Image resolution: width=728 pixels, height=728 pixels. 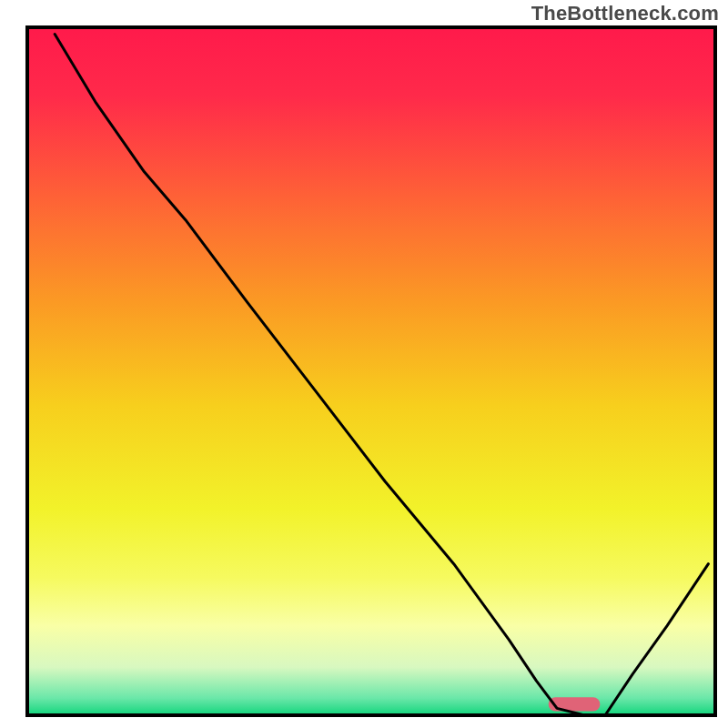 I want to click on watermark-label: TheBottleneck.com, so click(x=625, y=14).